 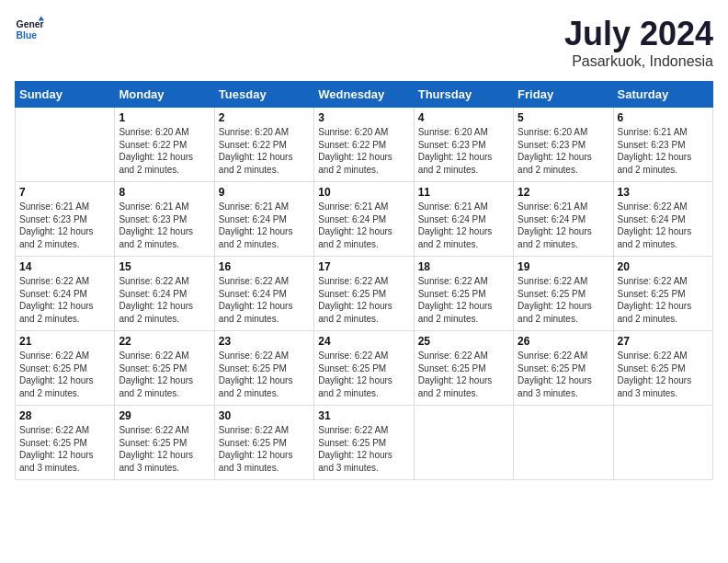 I want to click on calendar-cell: 2Sunrise: 6:20 AM Sunset: 6:22 PM Daylig…, so click(x=264, y=145).